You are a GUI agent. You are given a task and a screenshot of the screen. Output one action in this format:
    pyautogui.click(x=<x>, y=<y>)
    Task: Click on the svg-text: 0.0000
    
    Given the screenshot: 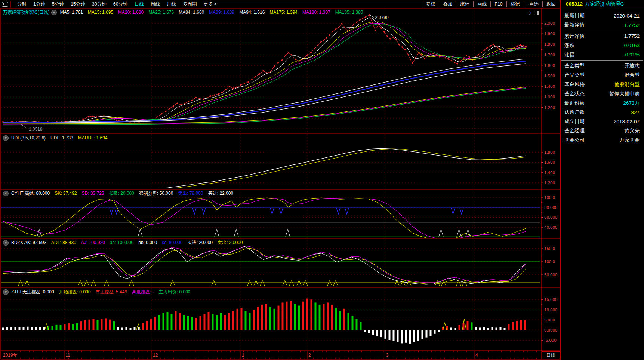 What is the action you would take?
    pyautogui.click(x=551, y=330)
    